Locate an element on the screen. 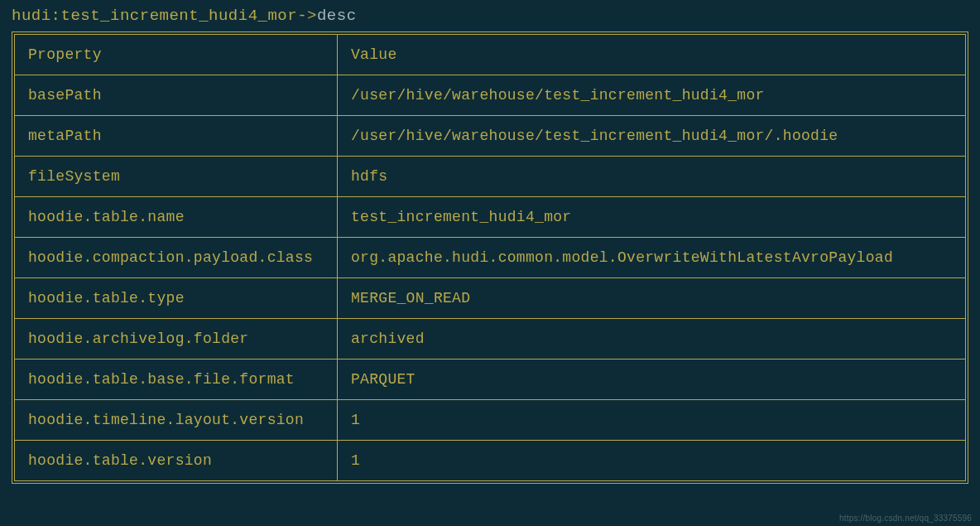 This screenshot has width=980, height=526. cli-command: desc is located at coordinates (337, 16).